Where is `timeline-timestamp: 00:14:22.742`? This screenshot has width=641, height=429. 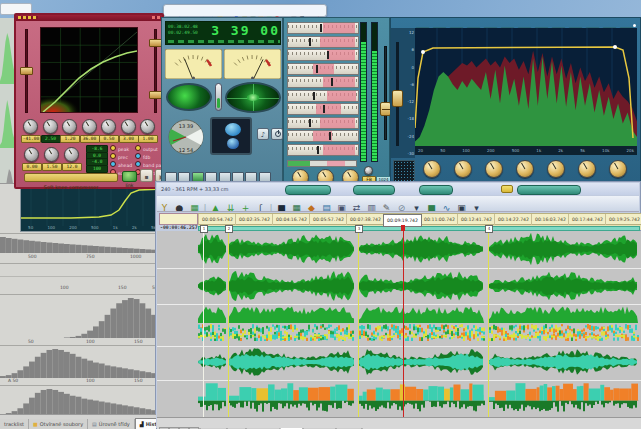 timeline-timestamp: 00:14:22.742 is located at coordinates (513, 220).